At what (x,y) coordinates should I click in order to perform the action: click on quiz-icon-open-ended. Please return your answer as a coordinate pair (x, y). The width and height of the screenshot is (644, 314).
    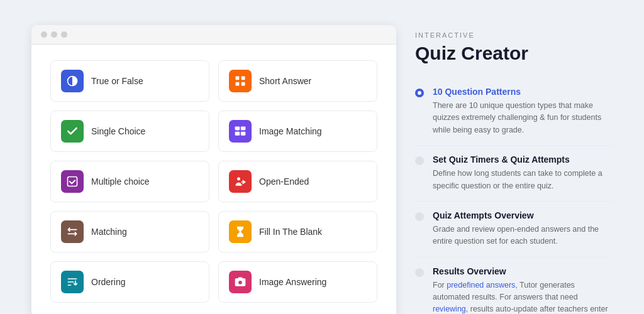
    Looking at the image, I should click on (240, 181).